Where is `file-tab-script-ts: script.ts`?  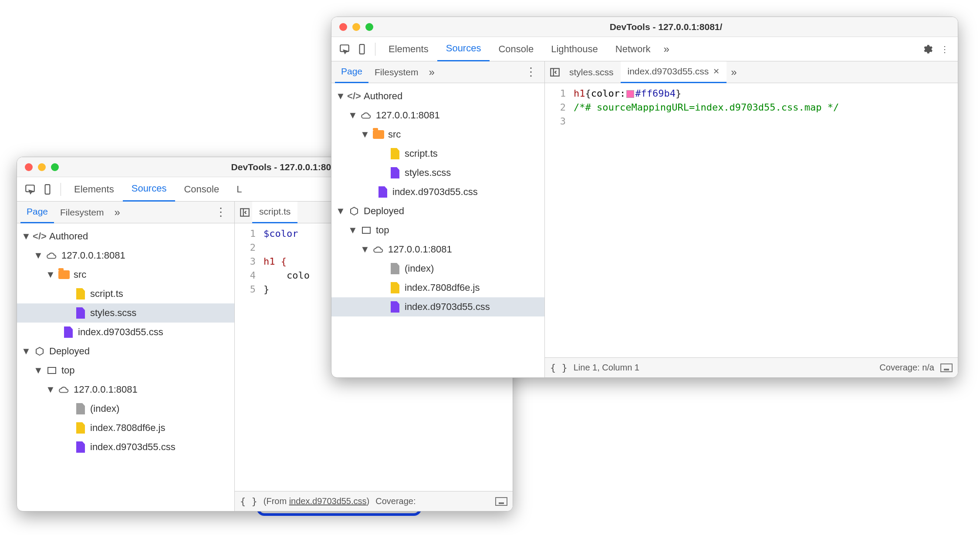
file-tab-script-ts: script.ts is located at coordinates (275, 212).